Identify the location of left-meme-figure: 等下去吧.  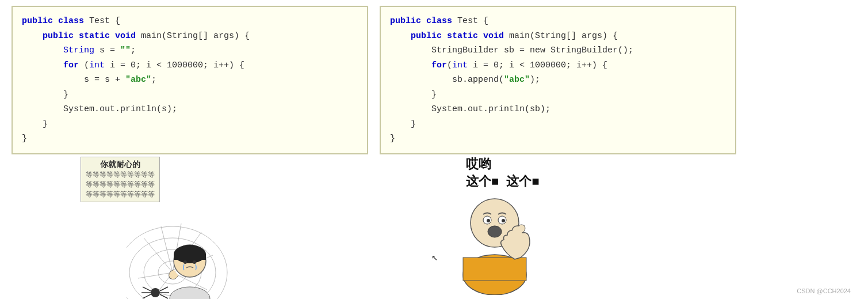
(190, 251).